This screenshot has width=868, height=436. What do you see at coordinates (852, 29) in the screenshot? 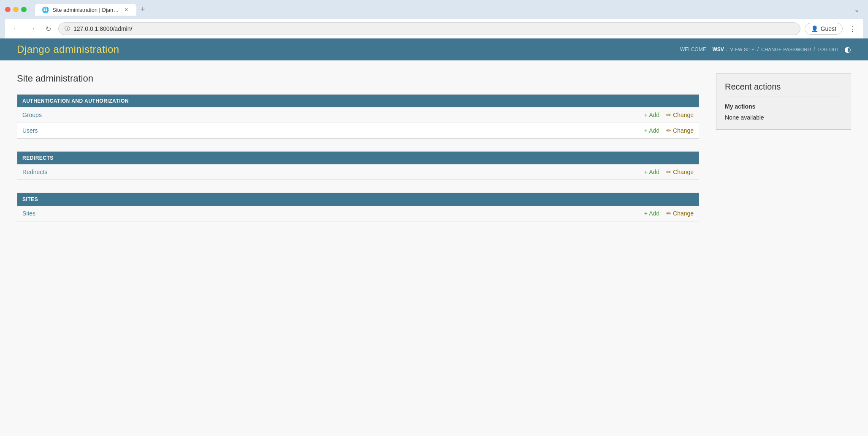
I see `more-options-button: ⋮` at bounding box center [852, 29].